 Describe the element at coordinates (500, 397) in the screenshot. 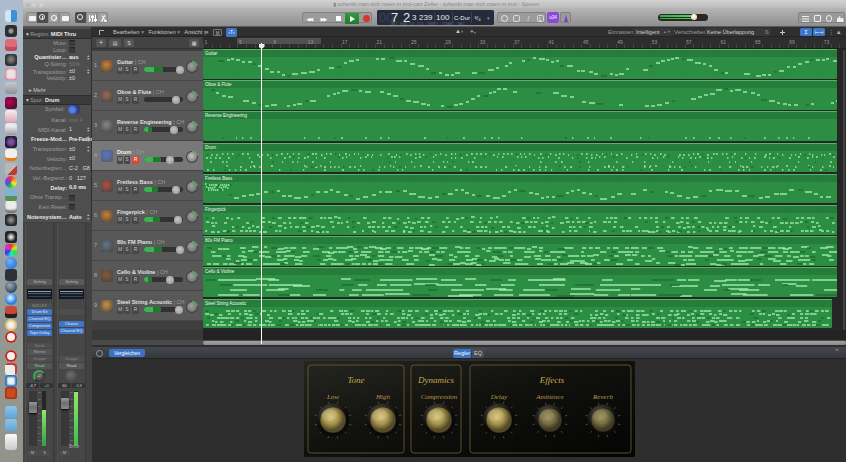

I see `svg-text: Delay` at that location.